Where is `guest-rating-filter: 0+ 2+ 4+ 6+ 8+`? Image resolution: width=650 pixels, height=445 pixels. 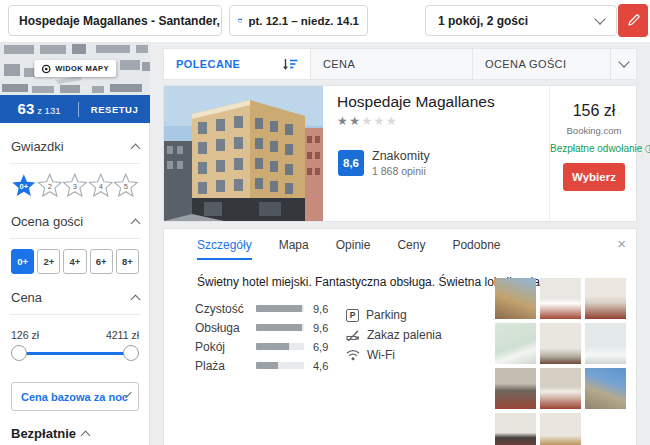 guest-rating-filter: 0+ 2+ 4+ 6+ 8+ is located at coordinates (75, 262).